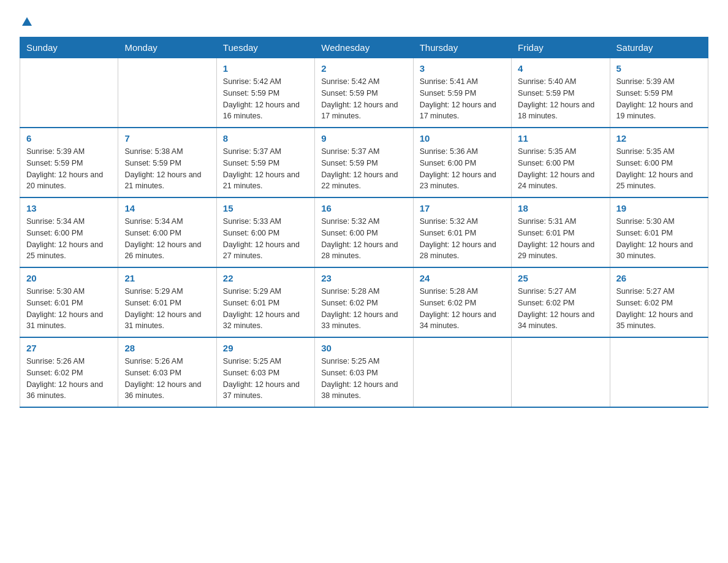 This screenshot has height=563, width=728. Describe the element at coordinates (167, 372) in the screenshot. I see `calendar-cell: 28Sunrise: 5:26 AMSunset: 6:03 PMDayligh…` at that location.